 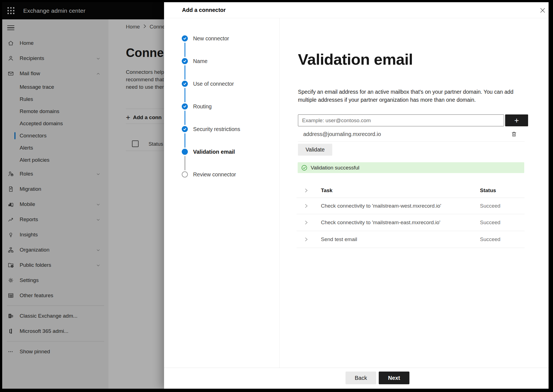 What do you see at coordinates (409, 96) in the screenshot?
I see `step-description: Specify an email address for an active m…` at bounding box center [409, 96].